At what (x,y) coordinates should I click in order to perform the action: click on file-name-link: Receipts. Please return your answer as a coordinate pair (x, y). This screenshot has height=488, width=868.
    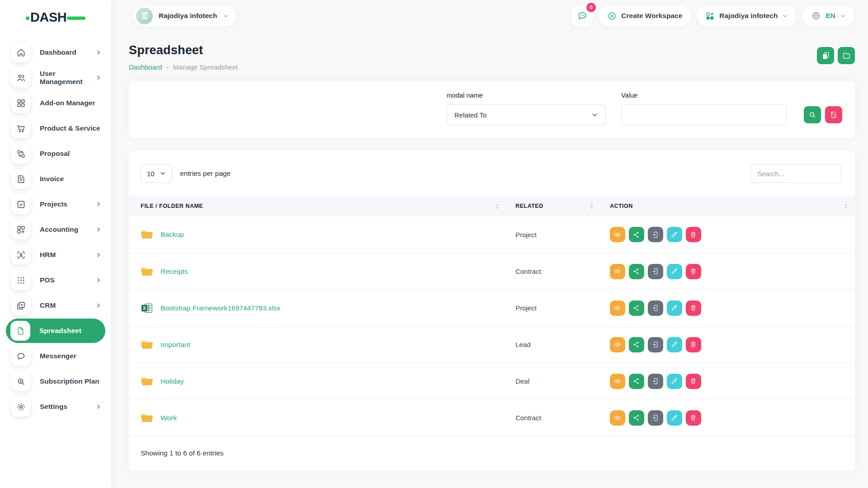
    Looking at the image, I should click on (174, 272).